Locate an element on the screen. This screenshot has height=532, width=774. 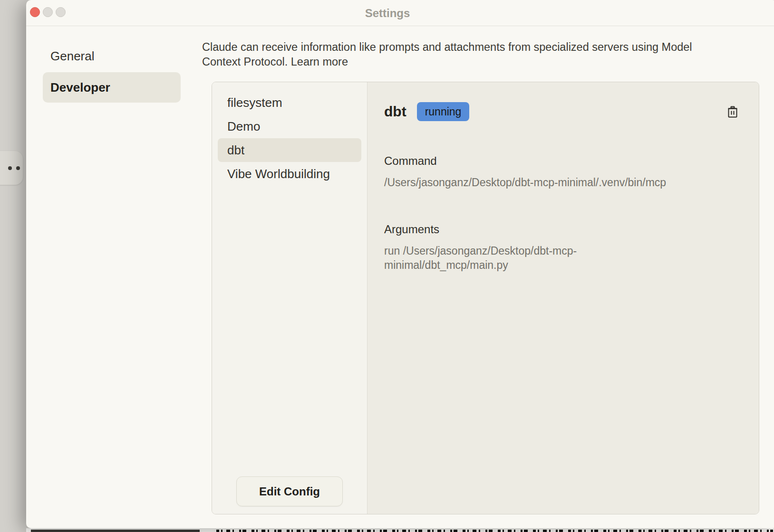
server-item-dbt: dbt is located at coordinates (290, 150).